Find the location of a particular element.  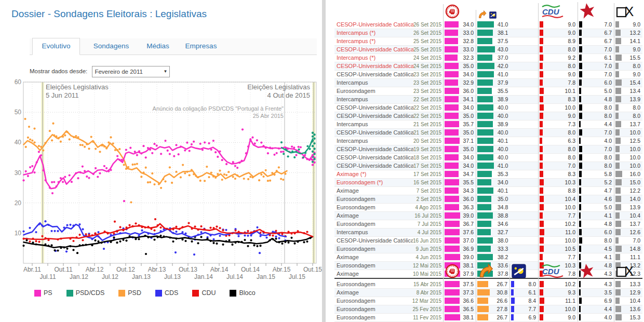

poll-date: 16 Set 2015 is located at coordinates (427, 183).